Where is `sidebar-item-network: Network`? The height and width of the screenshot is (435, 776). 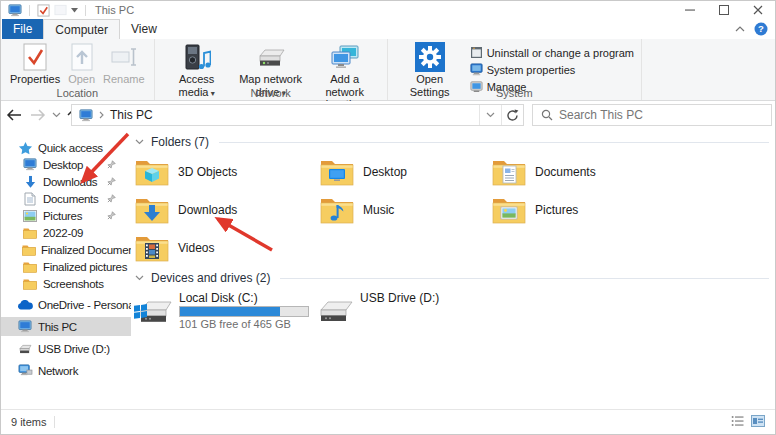 sidebar-item-network: Network is located at coordinates (66, 370).